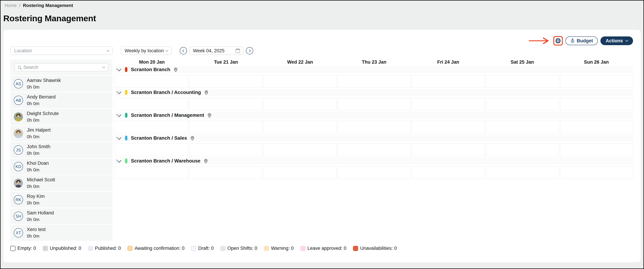 This screenshot has width=644, height=269. Describe the element at coordinates (62, 68) in the screenshot. I see `search-input` at that location.